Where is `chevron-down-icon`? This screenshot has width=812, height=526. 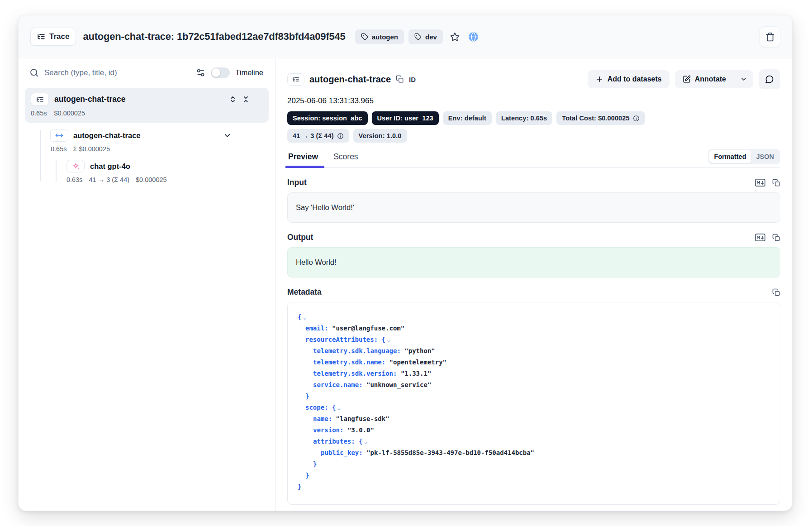 chevron-down-icon is located at coordinates (227, 136).